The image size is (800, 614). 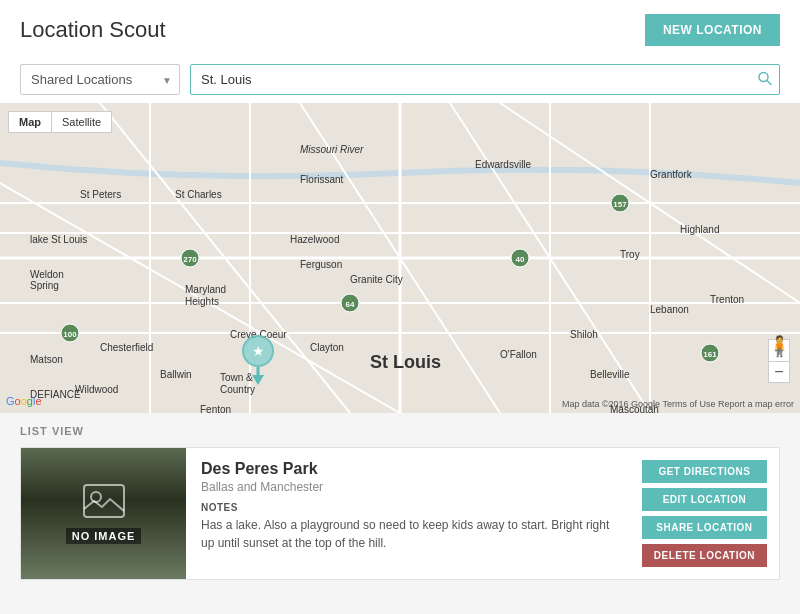 What do you see at coordinates (104, 514) in the screenshot?
I see `card-image: NO IMAGE` at bounding box center [104, 514].